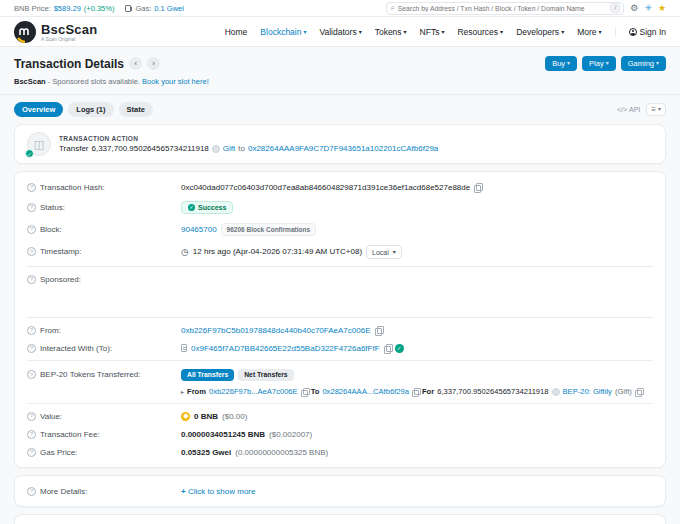 This screenshot has height=524, width=680. What do you see at coordinates (384, 252) in the screenshot?
I see `timezone-toggle-button: Local` at bounding box center [384, 252].